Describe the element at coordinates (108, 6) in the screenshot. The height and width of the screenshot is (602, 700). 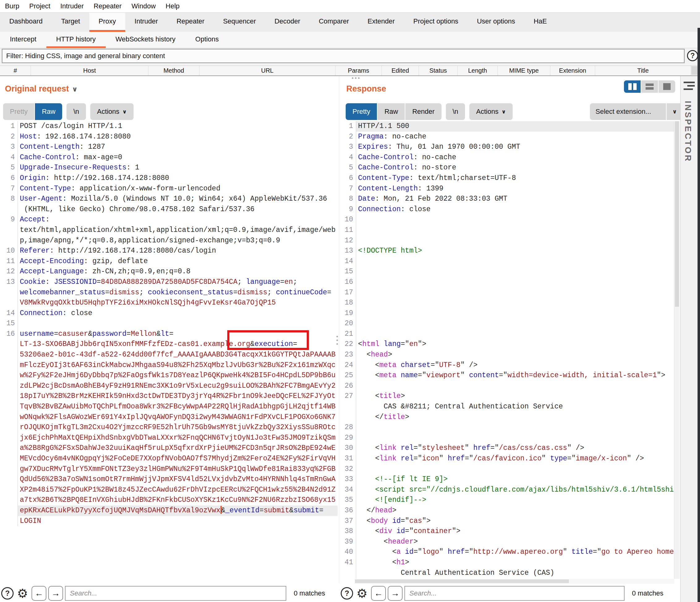
I see `menu-item-repeater: Repeater` at that location.